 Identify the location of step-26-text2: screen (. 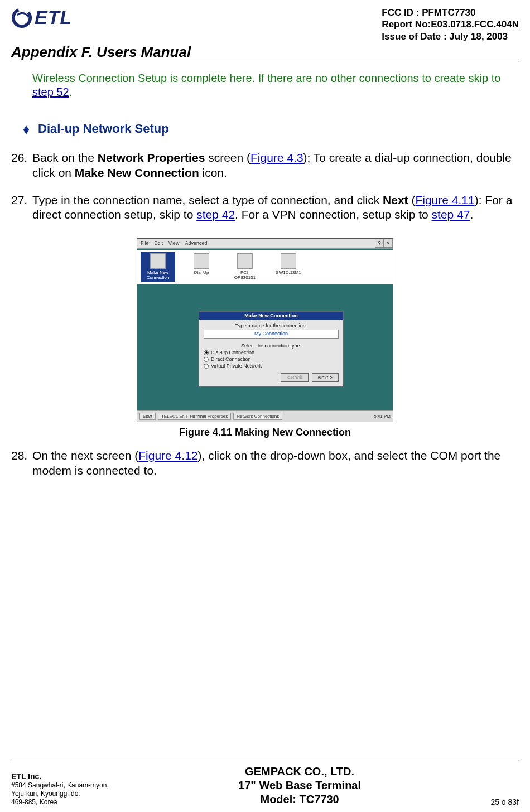
(228, 157).